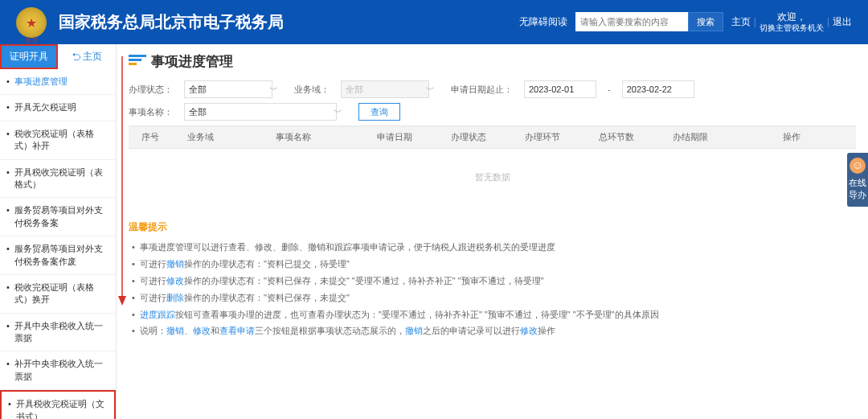 The width and height of the screenshot is (868, 419). Describe the element at coordinates (792, 22) in the screenshot. I see `welcome-block: 欢迎， 切换主管税务机关` at that location.